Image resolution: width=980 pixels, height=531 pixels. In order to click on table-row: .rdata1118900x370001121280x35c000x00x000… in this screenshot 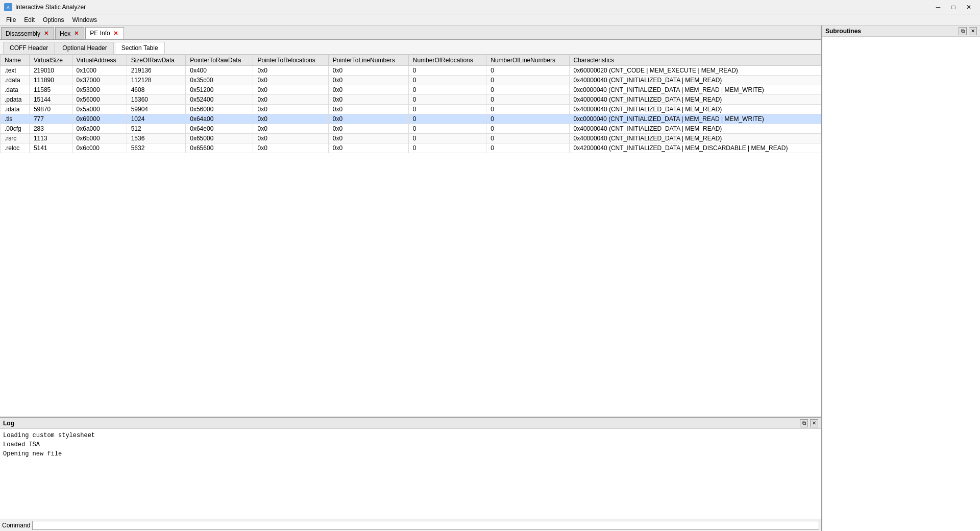, I will do `click(411, 81)`.